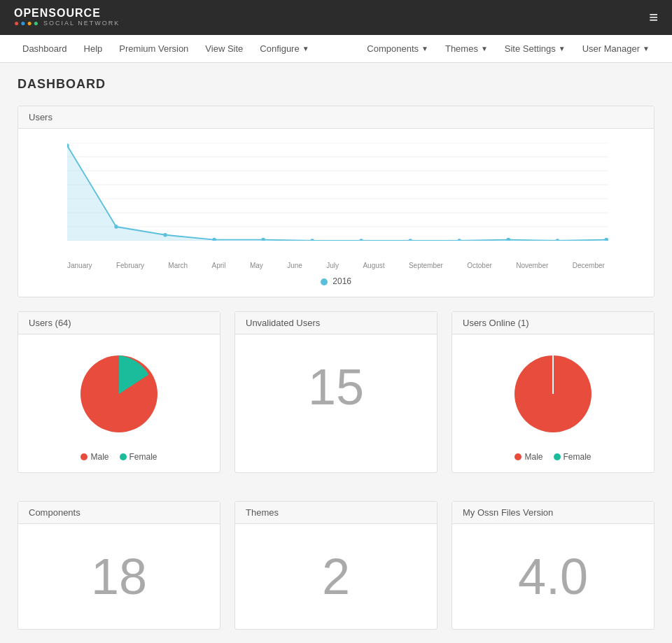  What do you see at coordinates (219, 266) in the screenshot?
I see `month-apr: April` at bounding box center [219, 266].